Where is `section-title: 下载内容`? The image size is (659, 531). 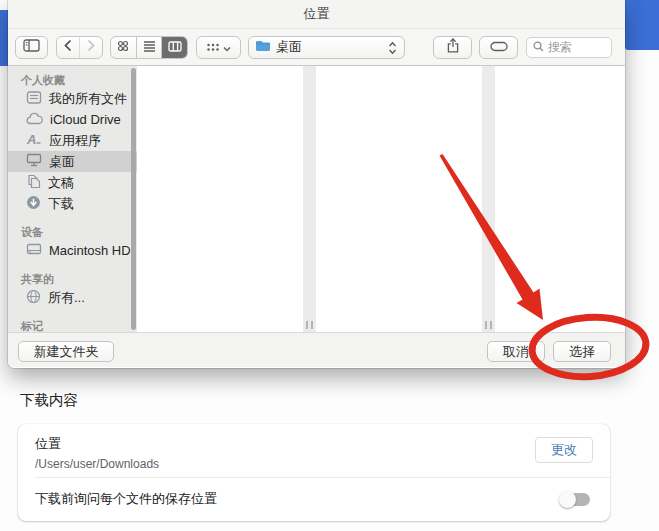 section-title: 下载内容 is located at coordinates (49, 400).